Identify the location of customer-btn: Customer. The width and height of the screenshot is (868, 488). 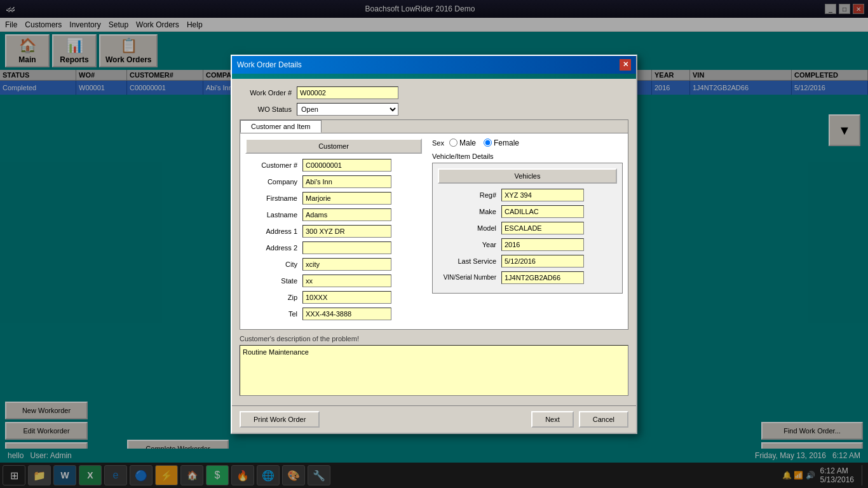
(334, 146).